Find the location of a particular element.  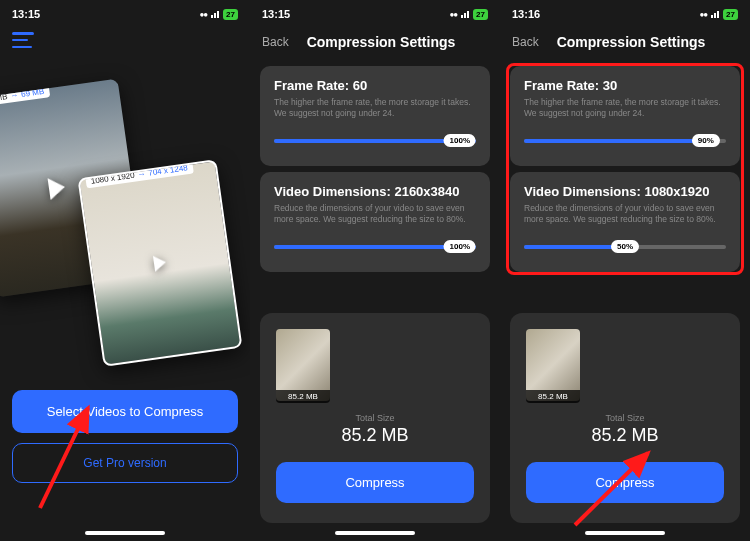

frame-rate-card: Frame Rate: 30 The higher the frame rate… is located at coordinates (625, 116).